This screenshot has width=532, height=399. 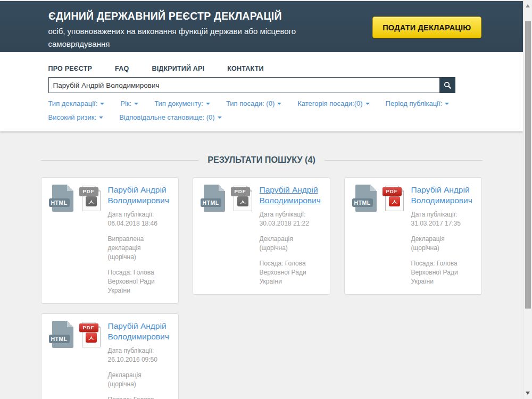 What do you see at coordinates (129, 103) in the screenshot?
I see `filter-year: Рік:` at bounding box center [129, 103].